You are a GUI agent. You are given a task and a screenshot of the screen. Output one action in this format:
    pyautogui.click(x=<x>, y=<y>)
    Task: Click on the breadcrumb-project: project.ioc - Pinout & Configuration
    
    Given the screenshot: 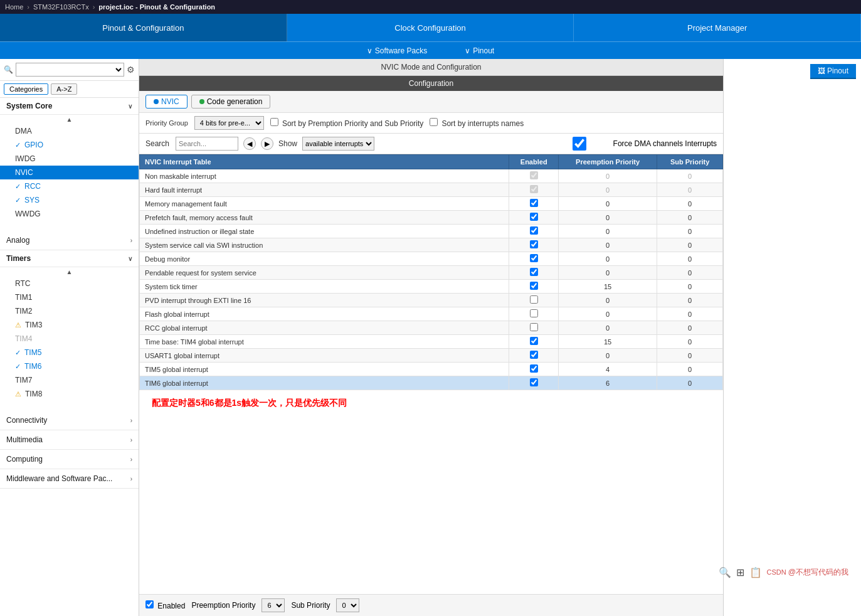 What is the action you would take?
    pyautogui.click(x=157, y=7)
    